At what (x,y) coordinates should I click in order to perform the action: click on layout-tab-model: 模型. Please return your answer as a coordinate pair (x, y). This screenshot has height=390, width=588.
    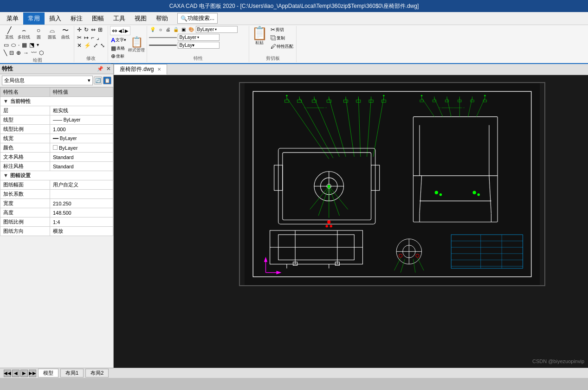
    Looking at the image, I should click on (48, 373).